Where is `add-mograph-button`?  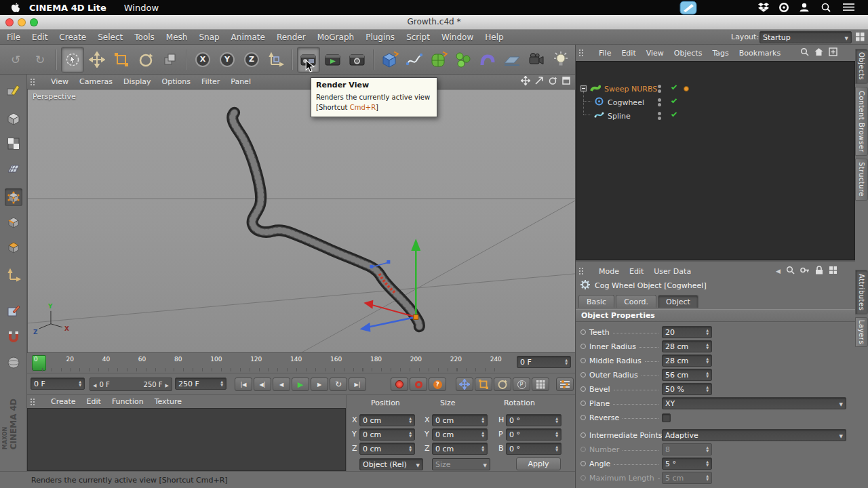 add-mograph-button is located at coordinates (463, 60).